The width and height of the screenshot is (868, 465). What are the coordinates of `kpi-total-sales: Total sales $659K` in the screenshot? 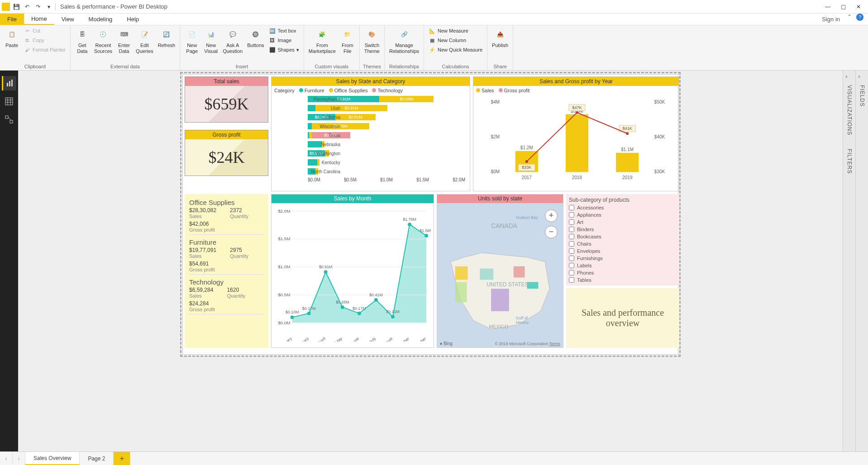 It's located at (226, 100).